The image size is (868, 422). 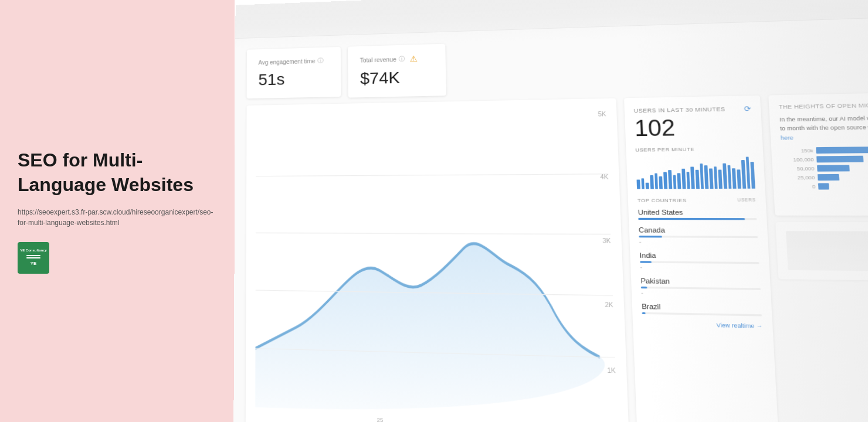 I want to click on logo-subtext: YE, so click(x=34, y=264).